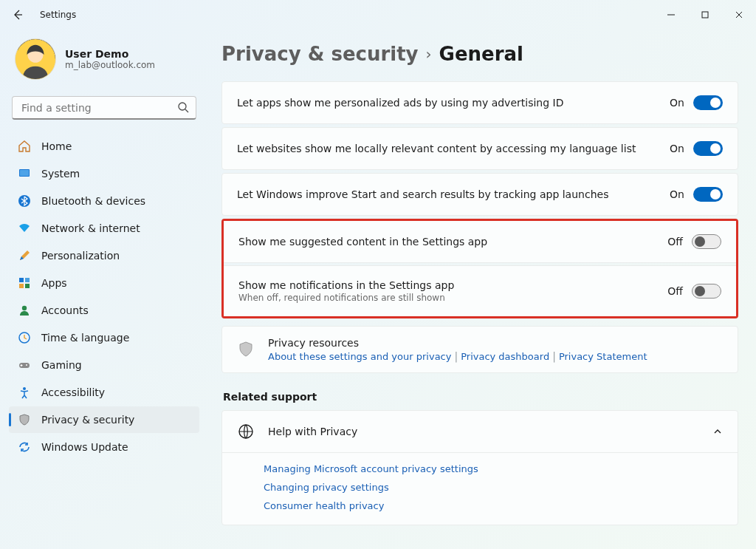 The height and width of the screenshot is (549, 756). I want to click on setting-suggested-content: Show me suggested content in the Setting…, so click(480, 242).